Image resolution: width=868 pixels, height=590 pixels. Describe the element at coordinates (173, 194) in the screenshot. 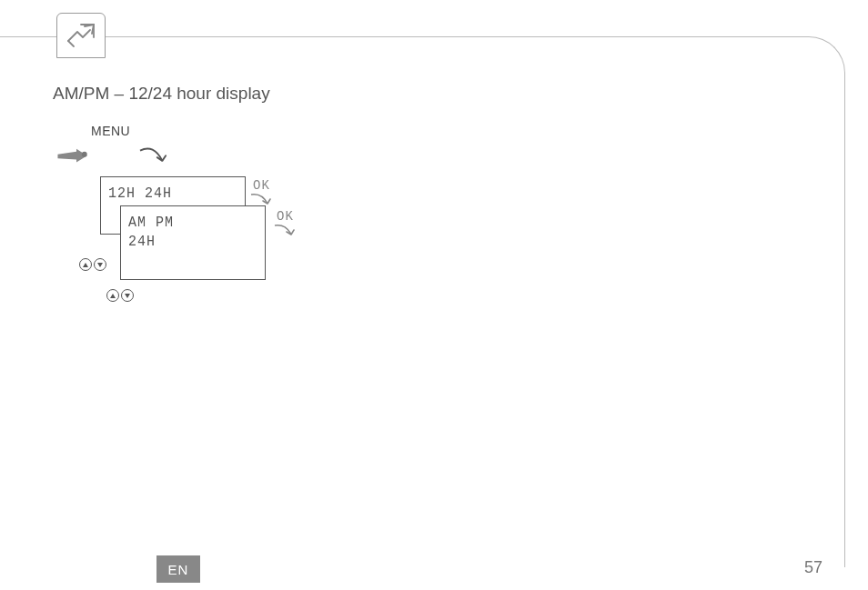

I see `lcd-line: 12H 24H` at that location.